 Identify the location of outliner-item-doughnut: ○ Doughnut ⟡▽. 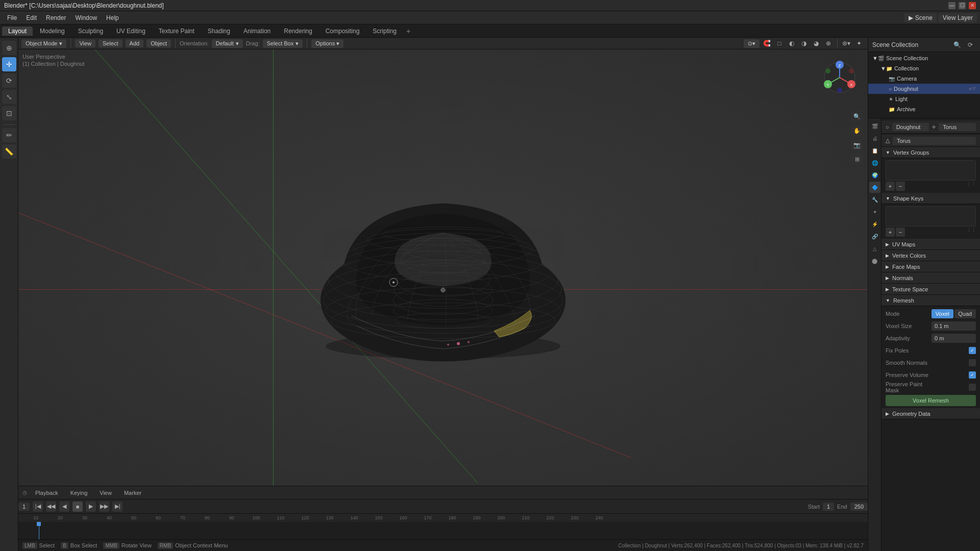
(924, 89).